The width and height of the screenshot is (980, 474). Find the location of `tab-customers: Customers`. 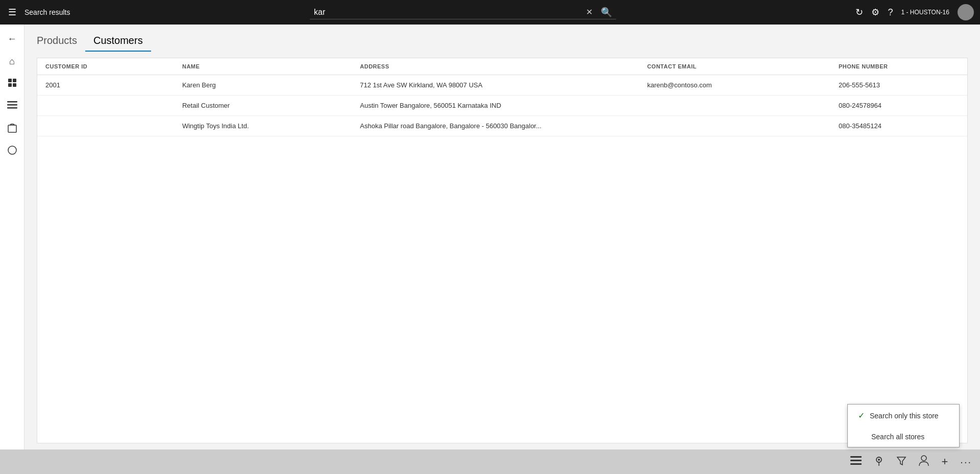

tab-customers: Customers is located at coordinates (118, 41).